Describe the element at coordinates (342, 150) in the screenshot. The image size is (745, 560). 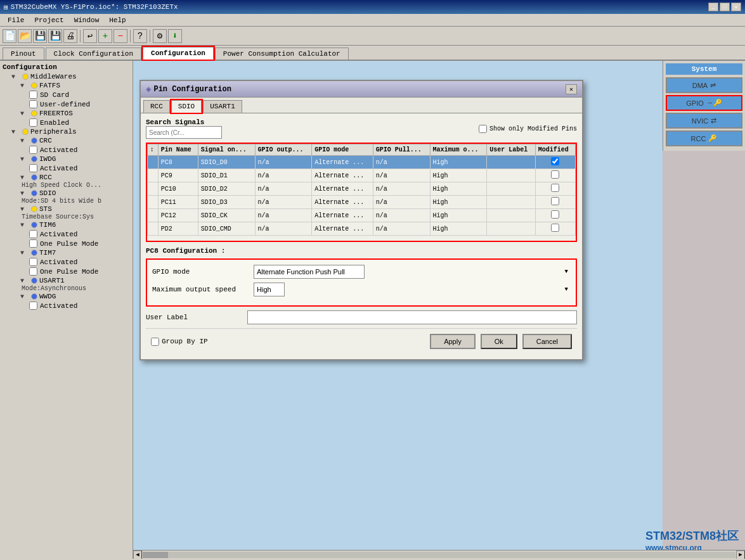
I see `col-gpio-mode: GPIO mode` at that location.